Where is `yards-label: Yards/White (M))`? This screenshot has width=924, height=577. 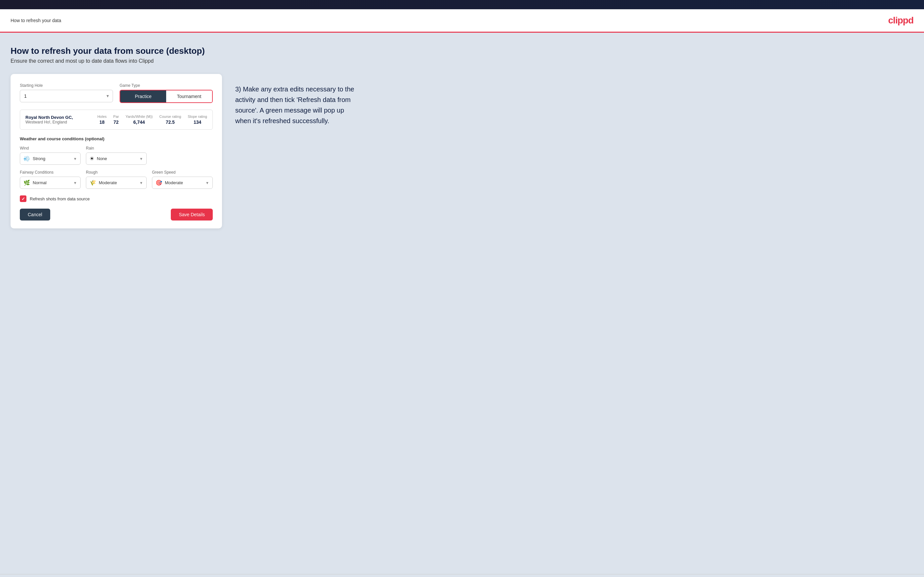
yards-label: Yards/White (M)) is located at coordinates (139, 117).